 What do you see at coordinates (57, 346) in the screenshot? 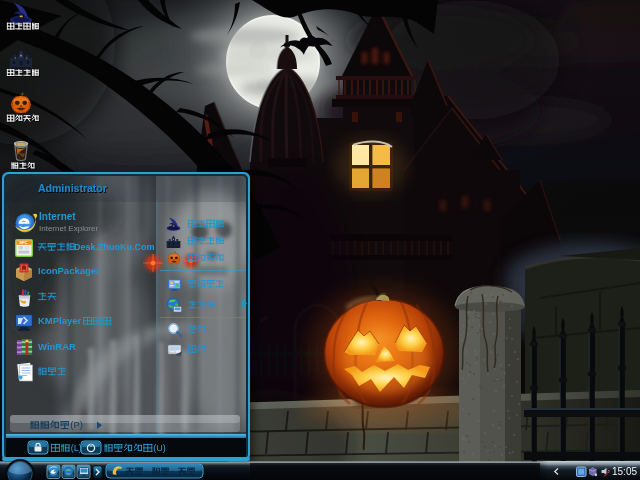
I see `svg-text: WinRAR` at bounding box center [57, 346].